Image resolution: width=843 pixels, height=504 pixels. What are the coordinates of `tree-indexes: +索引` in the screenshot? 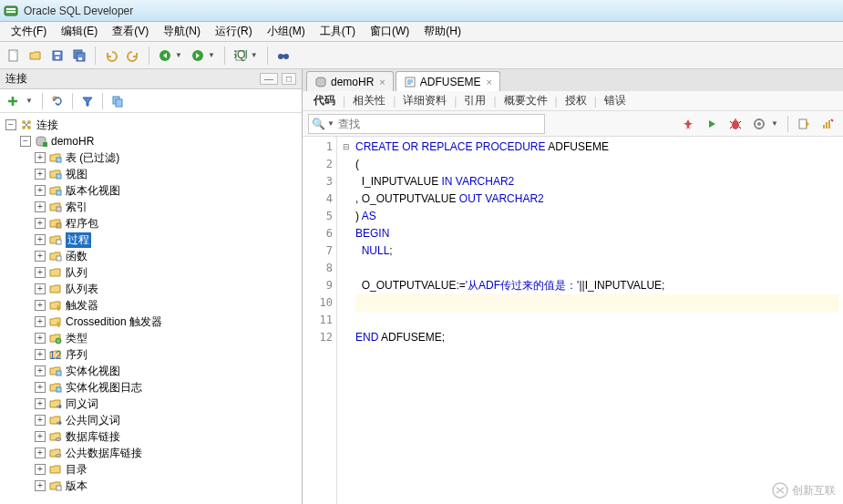 It's located at (151, 207).